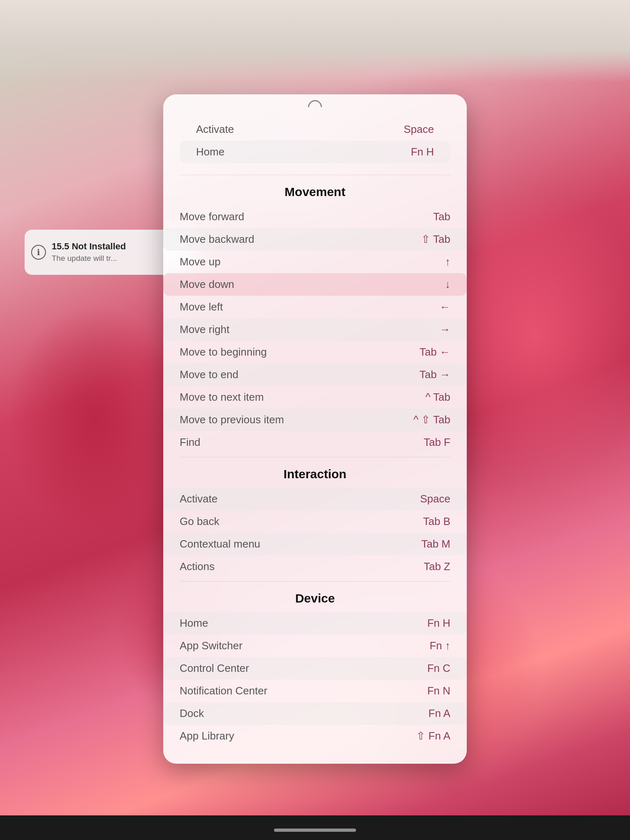  I want to click on shortcut-row-move-right: Move right →, so click(315, 330).